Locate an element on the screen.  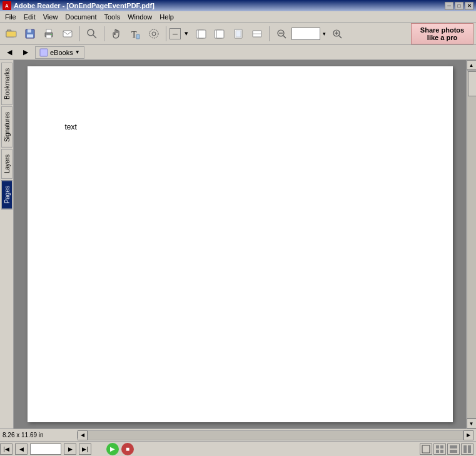
title-bar: A Adobe Reader - [OnEndPageEventPDF.pdf]… is located at coordinates (238, 6).